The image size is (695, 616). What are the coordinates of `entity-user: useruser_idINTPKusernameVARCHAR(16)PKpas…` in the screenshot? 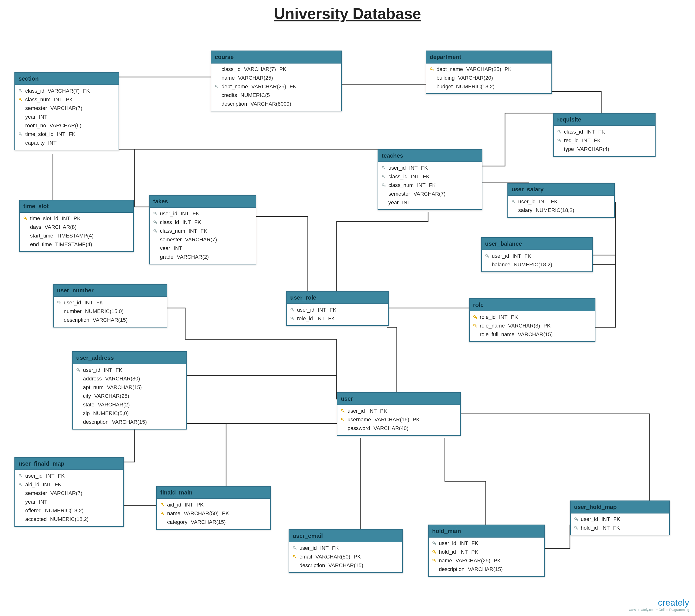 It's located at (399, 414).